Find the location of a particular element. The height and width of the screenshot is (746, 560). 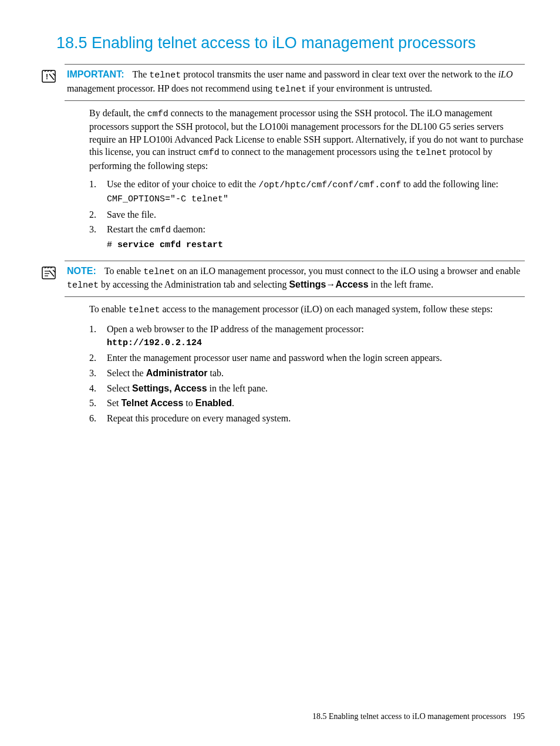

step-2: Save the file. is located at coordinates (307, 215).